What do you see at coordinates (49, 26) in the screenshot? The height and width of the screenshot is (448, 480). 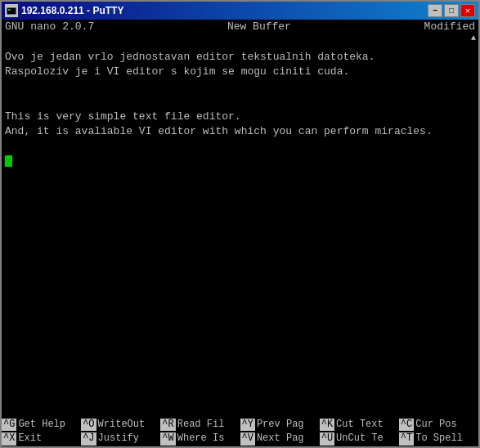 I see `nano-version: GNU nano 2.0.7` at bounding box center [49, 26].